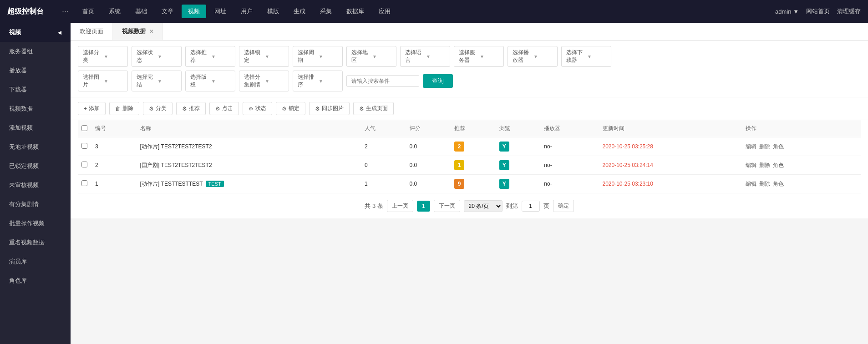 The height and width of the screenshot is (344, 868). I want to click on sidebar-item-2: 播放器, so click(36, 71).